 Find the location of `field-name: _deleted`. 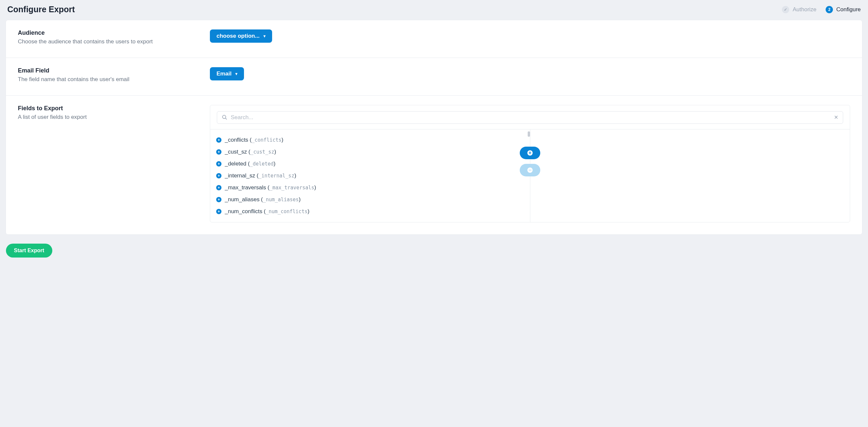

field-name: _deleted is located at coordinates (236, 164).